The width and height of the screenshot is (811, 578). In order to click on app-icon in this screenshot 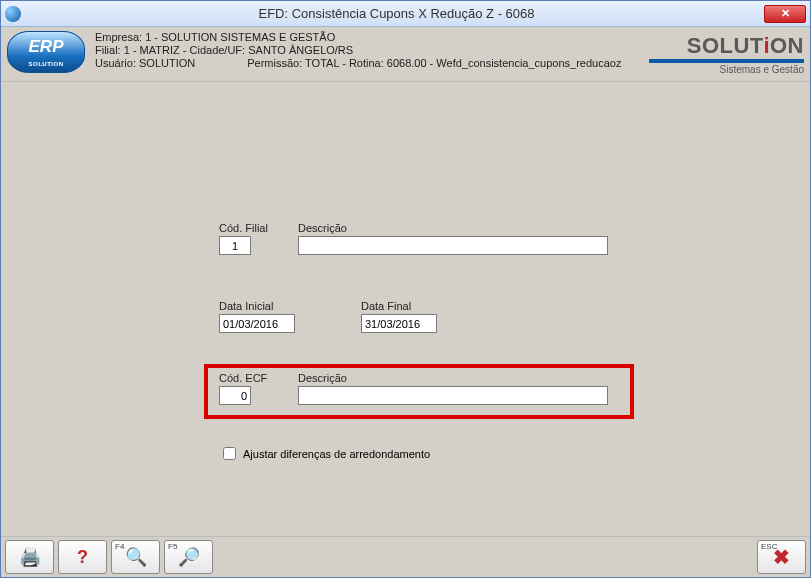, I will do `click(13, 14)`.